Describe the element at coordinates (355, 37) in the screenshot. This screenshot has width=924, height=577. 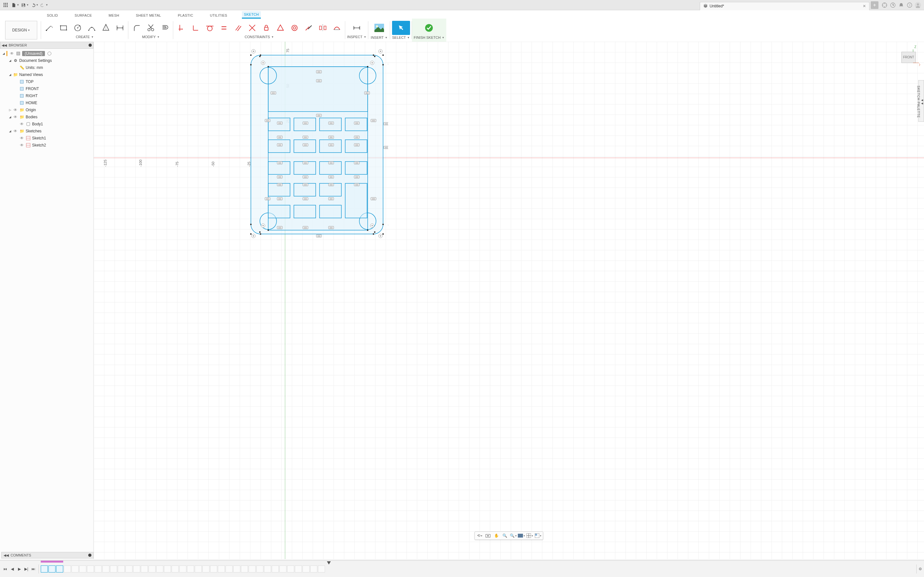
I see `inspect-label: INSPECT` at that location.